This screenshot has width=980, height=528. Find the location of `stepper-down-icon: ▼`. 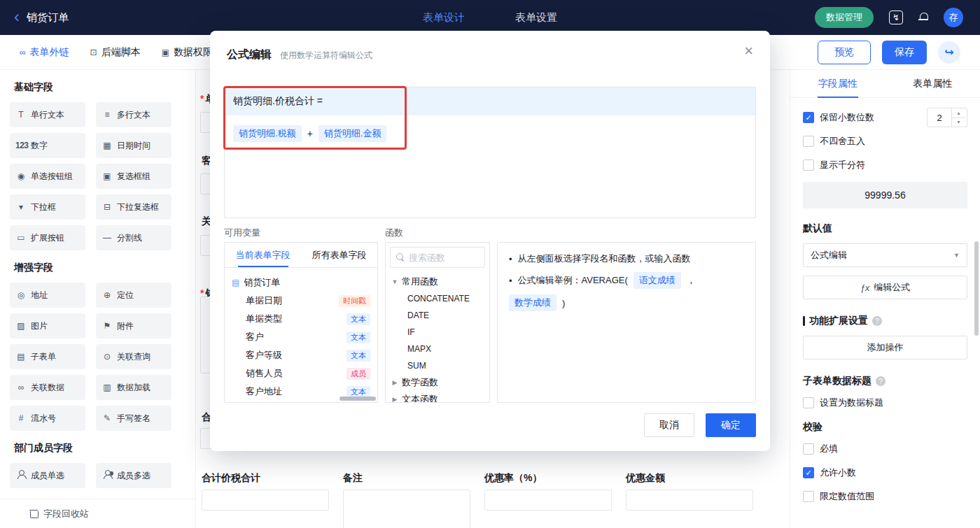

stepper-down-icon: ▼ is located at coordinates (959, 123).